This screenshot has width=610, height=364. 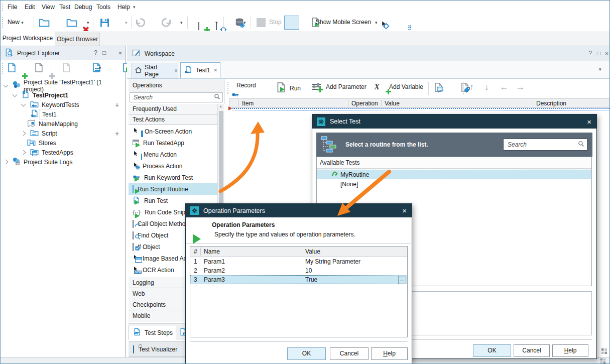 I want to click on main-tab-strip: Project Workspace Object Browser, so click(x=305, y=39).